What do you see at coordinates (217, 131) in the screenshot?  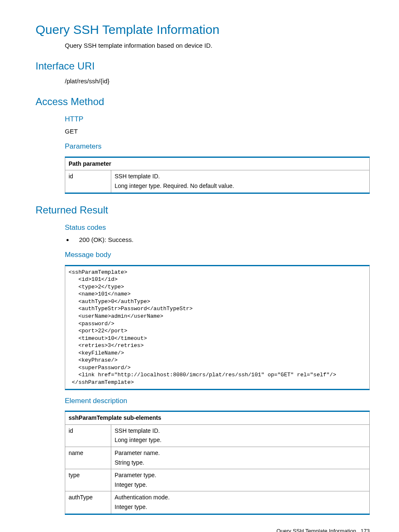 I see `http-value: GET` at bounding box center [217, 131].